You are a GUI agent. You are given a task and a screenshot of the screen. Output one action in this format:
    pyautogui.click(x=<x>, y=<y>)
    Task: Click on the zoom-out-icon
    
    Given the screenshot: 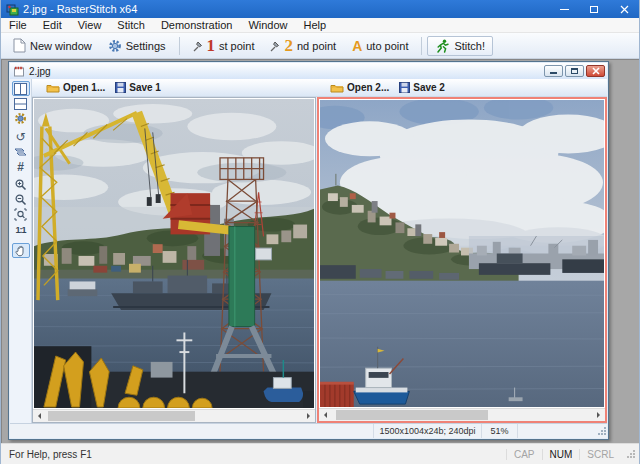 What is the action you would take?
    pyautogui.click(x=21, y=200)
    